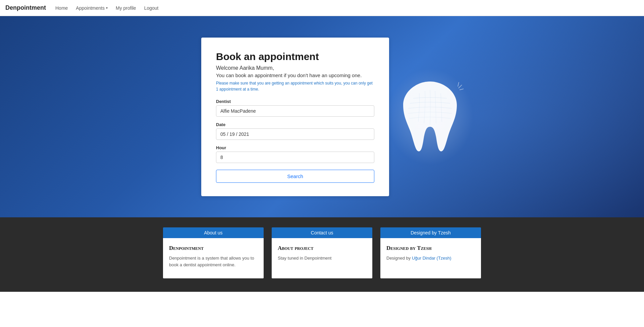 This screenshot has width=644, height=327. What do you see at coordinates (431, 253) in the screenshot?
I see `footer-col-designer: Designed by Tzesh Designed by Tzesh Desi…` at bounding box center [431, 253].